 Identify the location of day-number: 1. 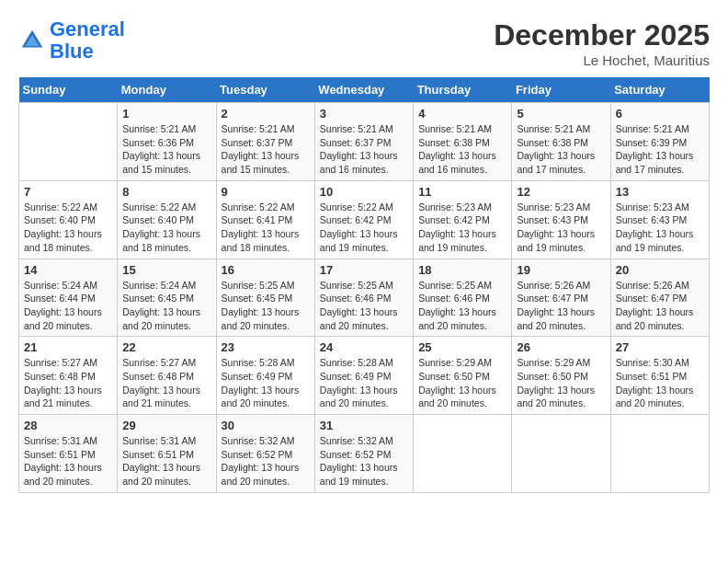
(166, 114).